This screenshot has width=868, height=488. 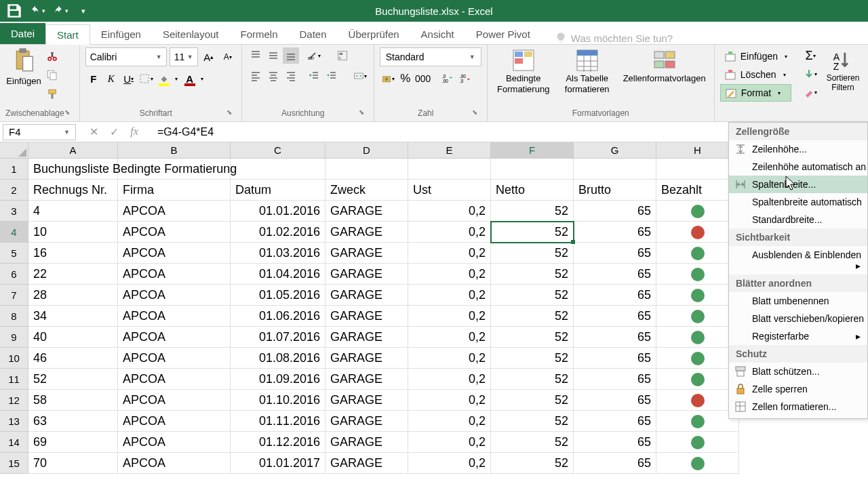 What do you see at coordinates (665, 77) in the screenshot?
I see `cell-styles: Zellenformatvorlagen` at bounding box center [665, 77].